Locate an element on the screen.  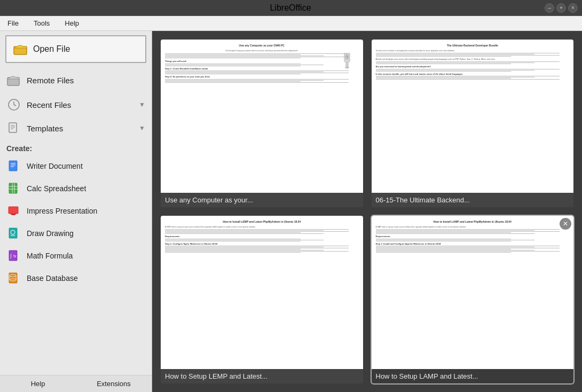
menubar: File Tools Help is located at coordinates (291, 23).